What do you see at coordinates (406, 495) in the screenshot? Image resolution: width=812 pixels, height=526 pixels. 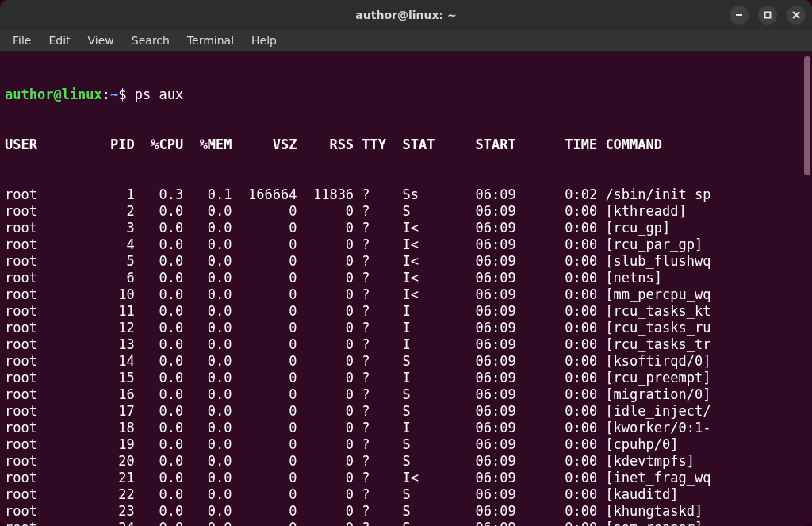 I see `ps-row: root 22 0.0 0.0 0 0 ? S 06:09 0:00 [kaud…` at bounding box center [406, 495].